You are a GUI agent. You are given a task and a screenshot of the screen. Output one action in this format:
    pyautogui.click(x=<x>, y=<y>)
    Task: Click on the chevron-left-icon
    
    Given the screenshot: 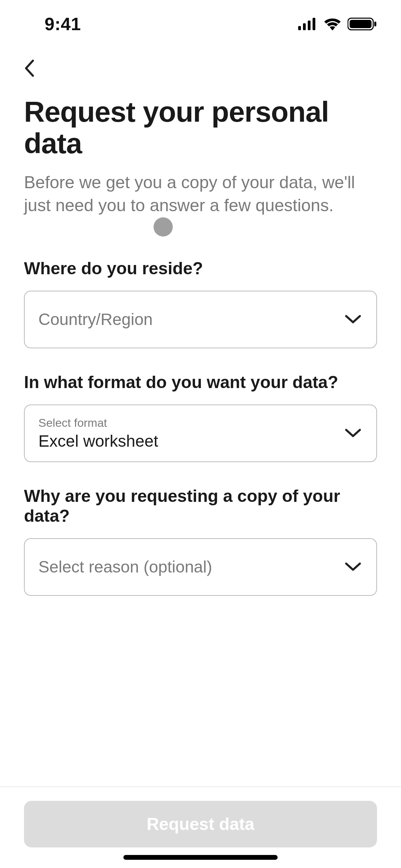 What is the action you would take?
    pyautogui.click(x=29, y=69)
    